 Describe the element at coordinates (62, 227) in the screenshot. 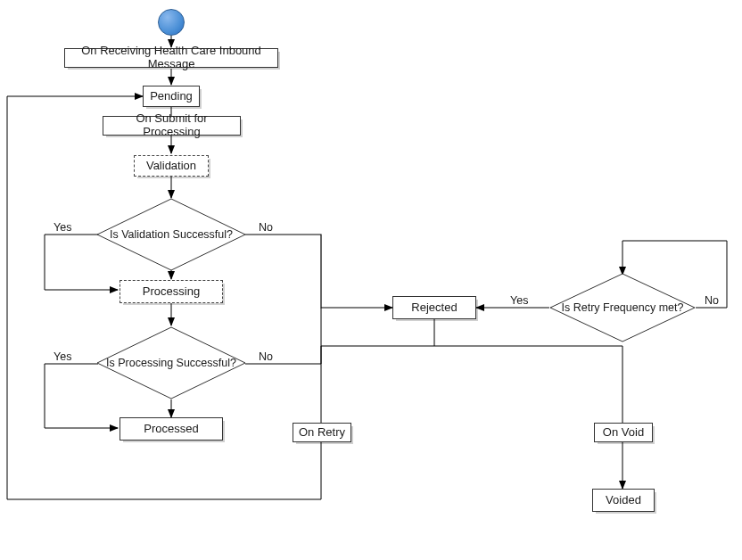

I see `edge-yes-validation: Yes` at that location.